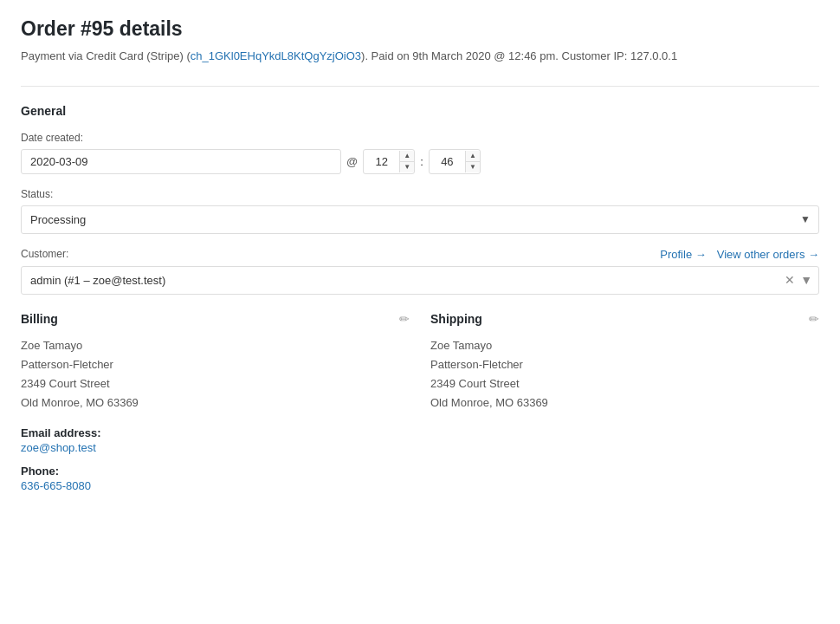 Image resolution: width=840 pixels, height=624 pixels. I want to click on billing-email-value: zoe@shop.test, so click(215, 447).